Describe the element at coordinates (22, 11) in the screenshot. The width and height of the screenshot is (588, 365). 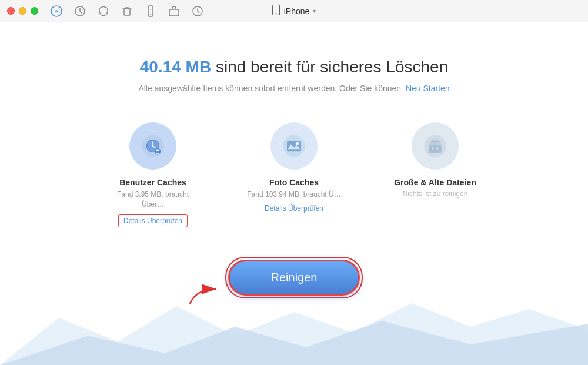
I see `traffic-lights` at that location.